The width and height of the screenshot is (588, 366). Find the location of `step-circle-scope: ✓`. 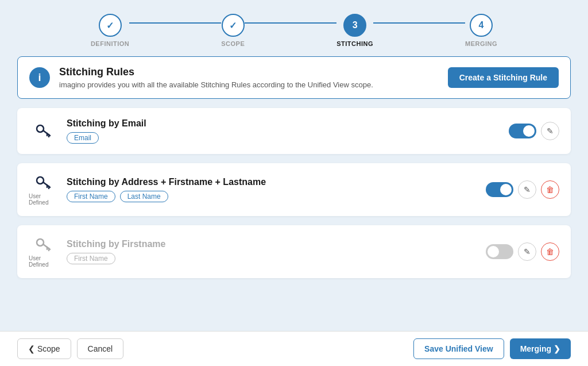

step-circle-scope: ✓ is located at coordinates (233, 25).